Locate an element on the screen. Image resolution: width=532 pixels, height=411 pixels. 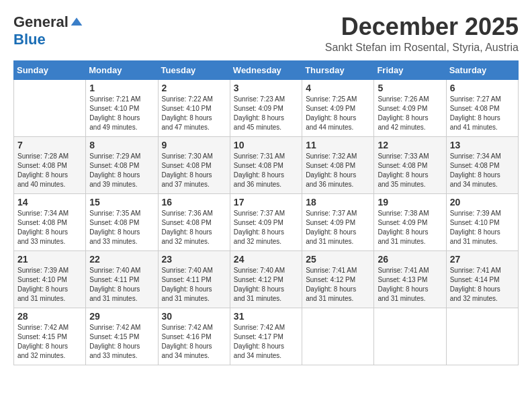
month-title: December 2025 is located at coordinates (422, 27).